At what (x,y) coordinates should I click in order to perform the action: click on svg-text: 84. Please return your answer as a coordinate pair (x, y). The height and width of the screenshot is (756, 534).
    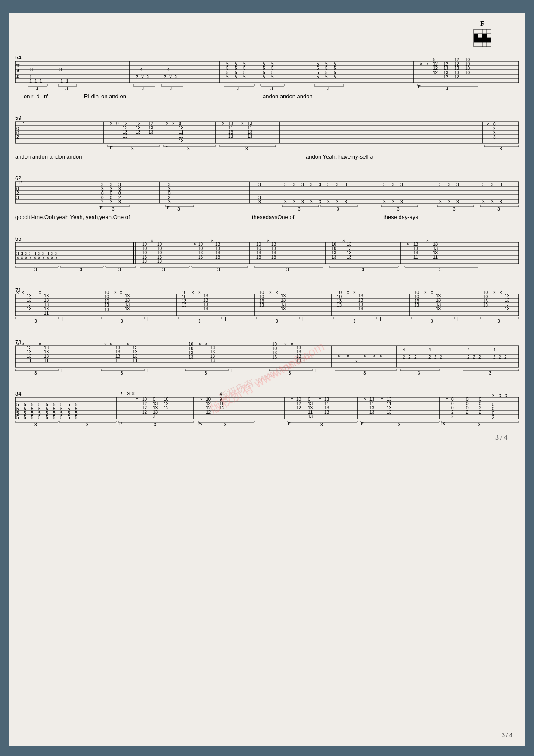
    Looking at the image, I should click on (18, 394).